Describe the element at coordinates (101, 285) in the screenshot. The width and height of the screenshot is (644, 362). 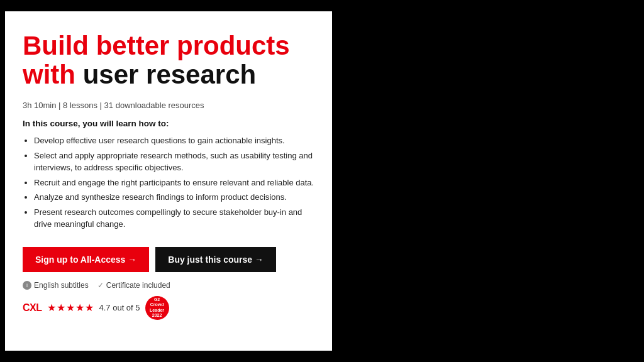
I see `check-icon: ✓` at that location.